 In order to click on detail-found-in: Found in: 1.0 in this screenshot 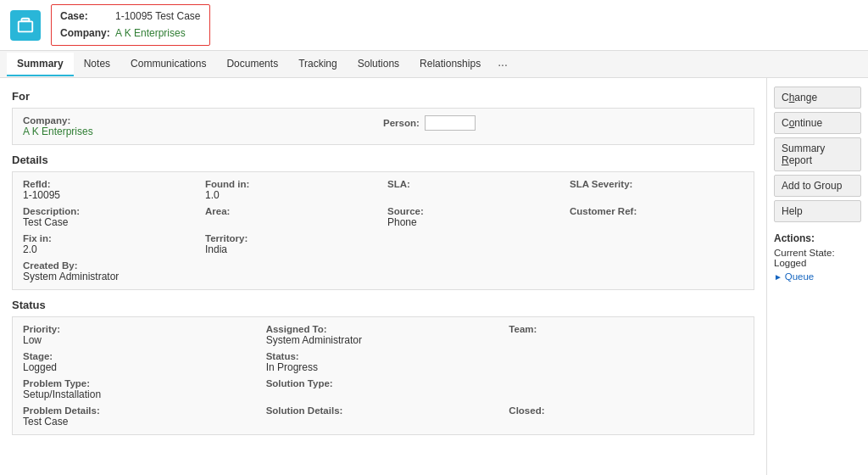, I will do `click(292, 190)`.